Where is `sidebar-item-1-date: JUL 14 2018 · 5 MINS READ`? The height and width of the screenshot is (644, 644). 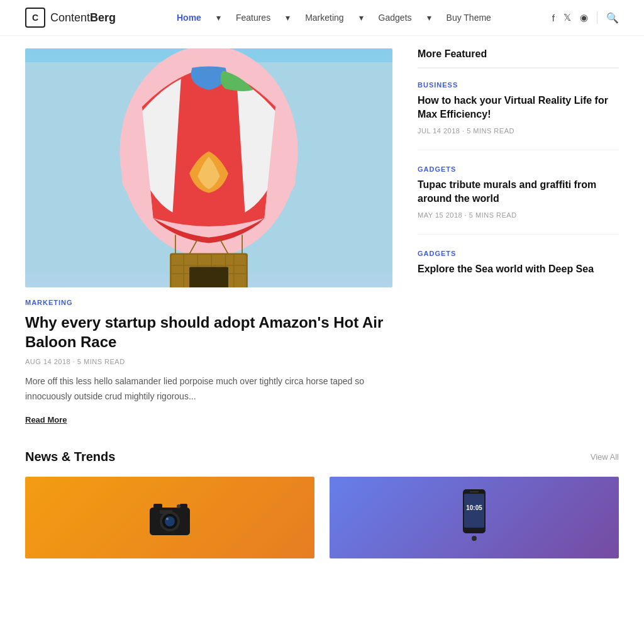 sidebar-item-1-date: JUL 14 2018 · 5 MINS READ is located at coordinates (518, 131).